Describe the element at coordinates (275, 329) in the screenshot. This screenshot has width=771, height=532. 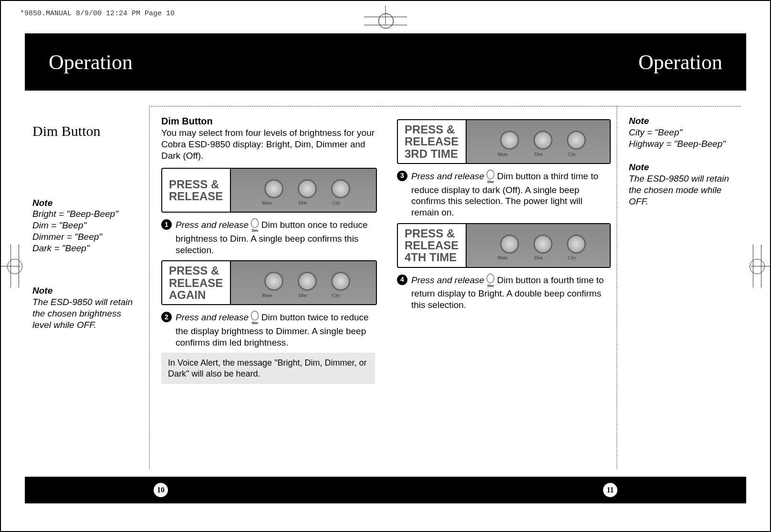
I see `step-text: Press and release Dim button twice to re…` at that location.